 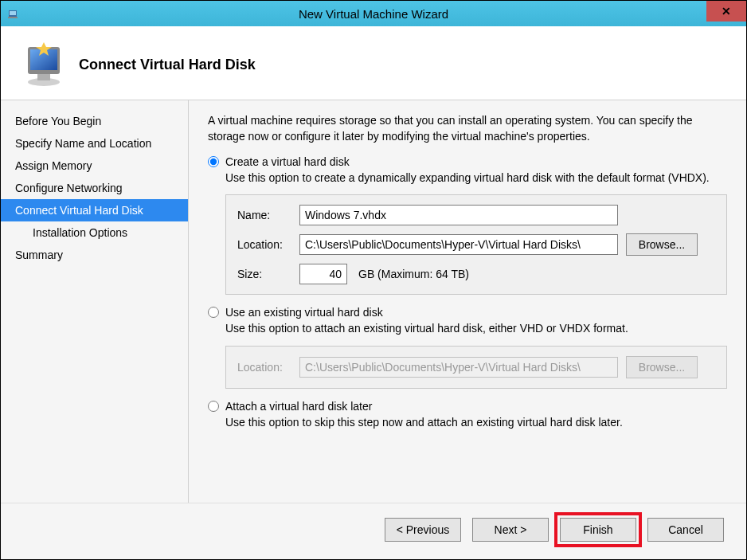 I want to click on next-button: Next >, so click(x=510, y=530).